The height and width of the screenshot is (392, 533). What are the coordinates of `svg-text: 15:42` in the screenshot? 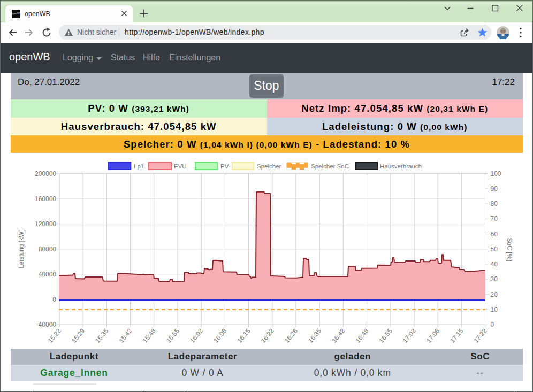 It's located at (125, 335).